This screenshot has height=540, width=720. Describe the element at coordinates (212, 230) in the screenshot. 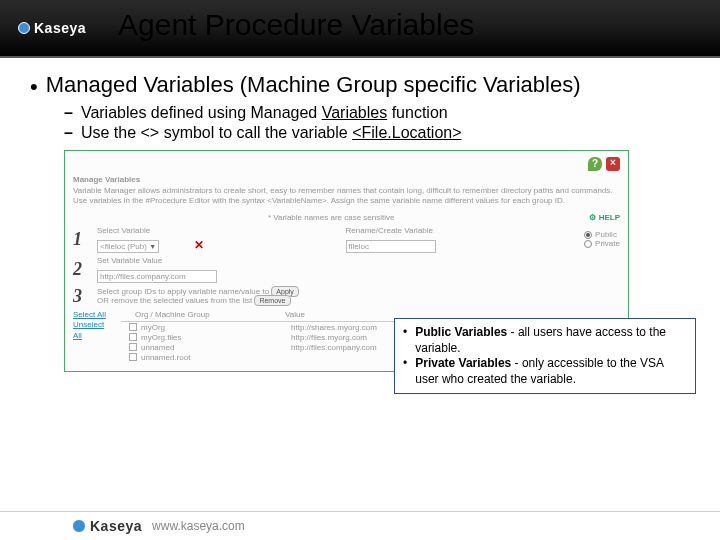

I see `select-variable-label: Select Variable` at that location.